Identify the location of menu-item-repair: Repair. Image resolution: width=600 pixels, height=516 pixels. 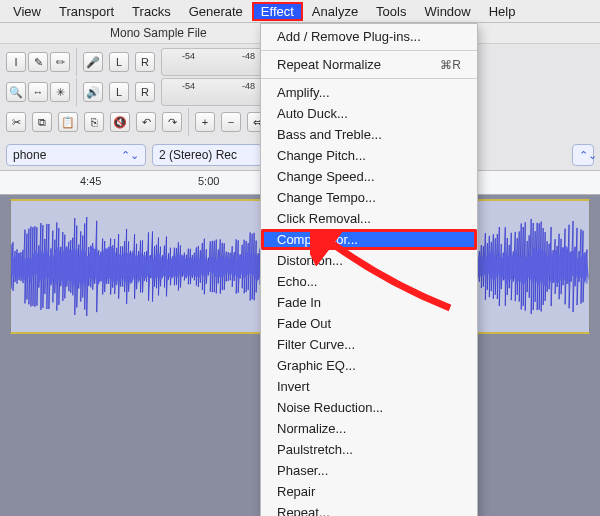
(369, 492).